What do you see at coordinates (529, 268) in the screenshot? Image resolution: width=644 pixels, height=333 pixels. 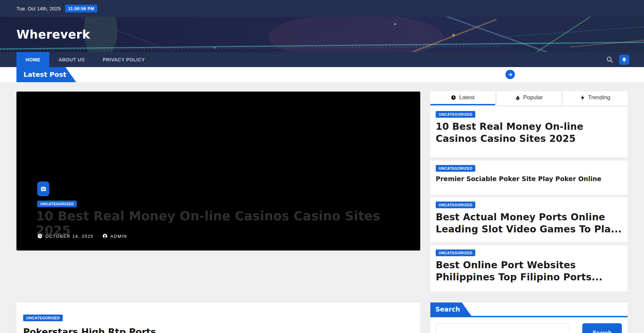 I see `sidebar-post: UNCATEGORIZED Best Online Port Websites …` at bounding box center [529, 268].